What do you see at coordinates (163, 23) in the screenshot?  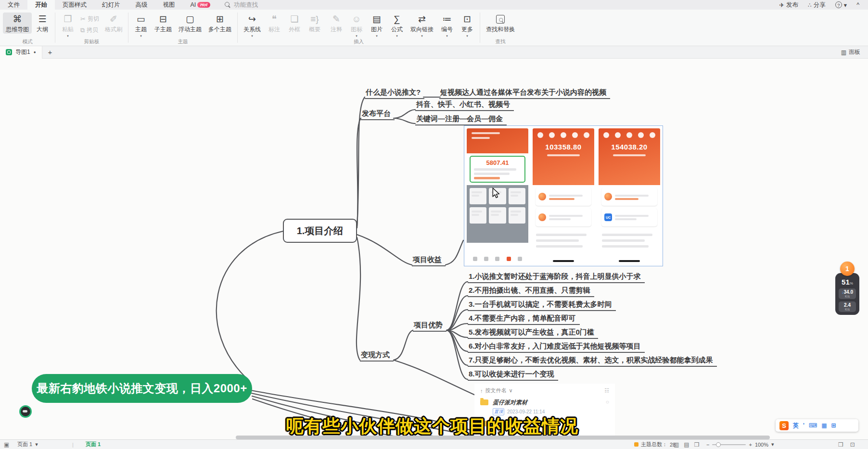 I see `subtopic-button: ⊟ 子主题` at bounding box center [163, 23].